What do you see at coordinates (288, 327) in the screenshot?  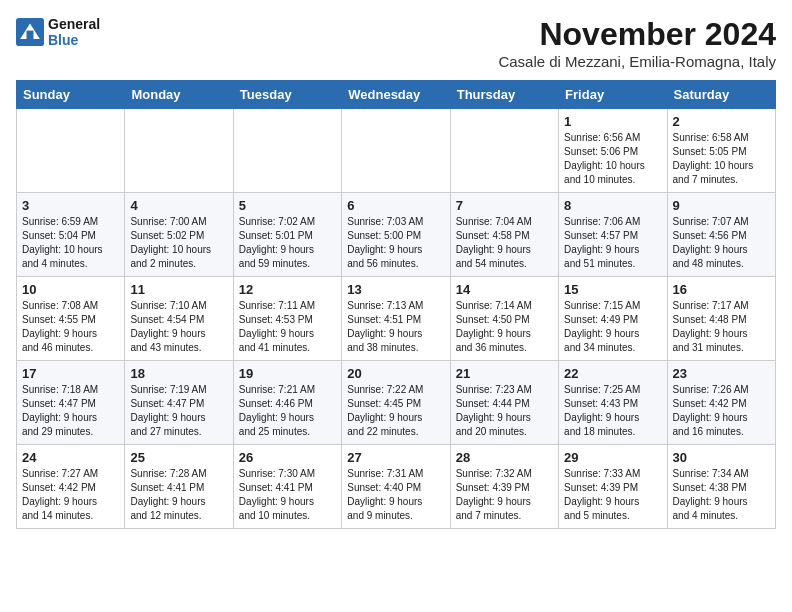 I see `day-info: Sunrise: 7:11 AM Sunset: 4:53 PM Dayligh…` at bounding box center [288, 327].